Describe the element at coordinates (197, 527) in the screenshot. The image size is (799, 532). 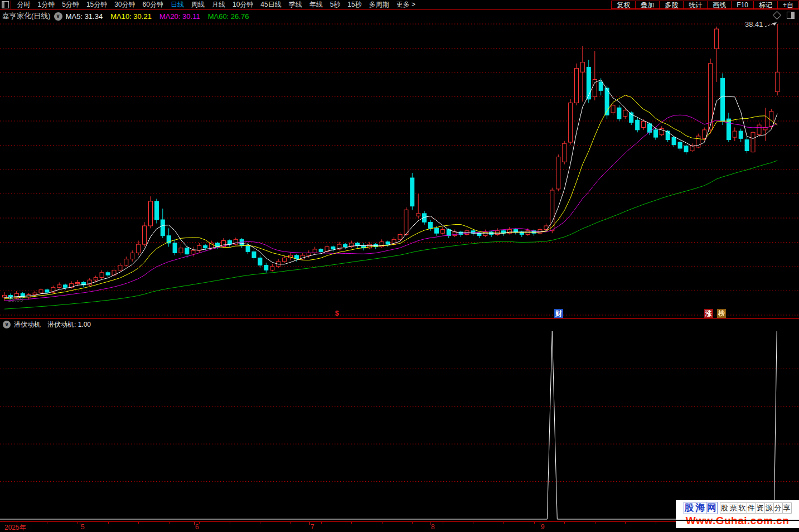
I see `axis-label: 6` at that location.